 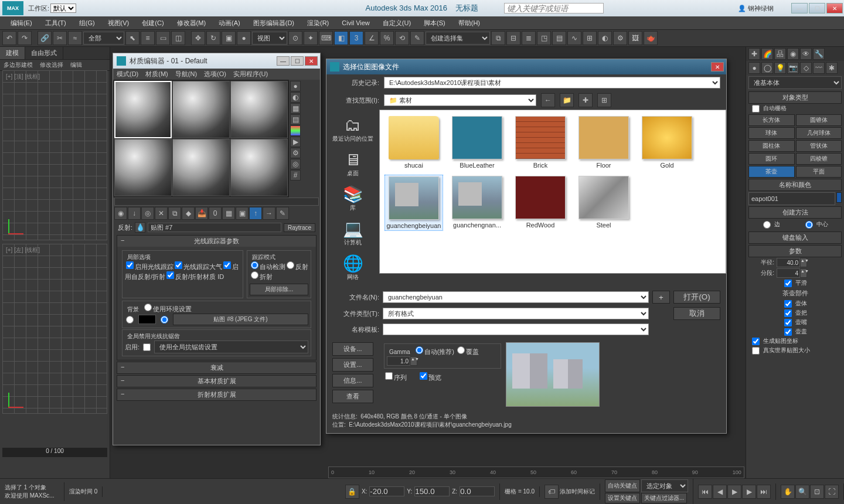 I want to click on place-item: 🖥桌面, so click(x=353, y=164).